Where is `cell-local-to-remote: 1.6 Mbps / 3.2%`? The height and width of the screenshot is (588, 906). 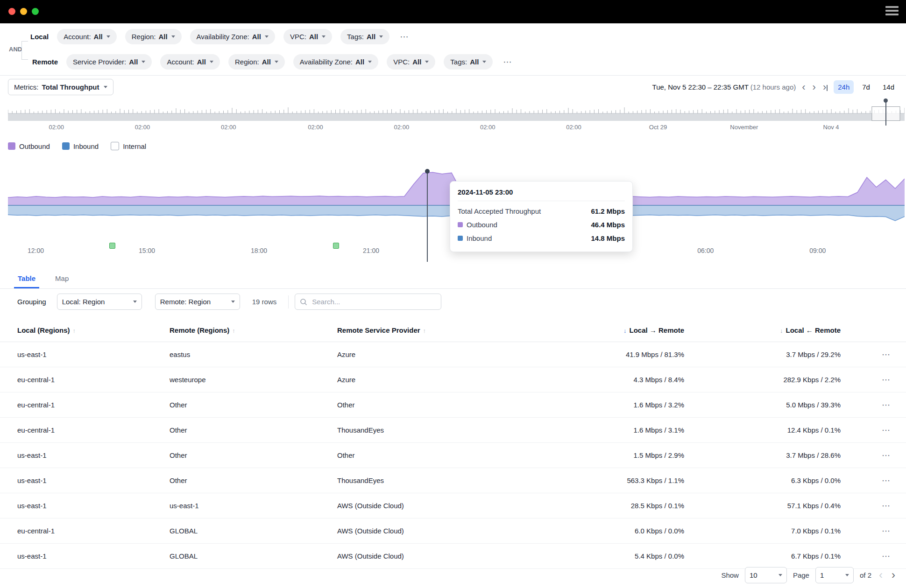
cell-local-to-remote: 1.6 Mbps / 3.2% is located at coordinates (604, 405).